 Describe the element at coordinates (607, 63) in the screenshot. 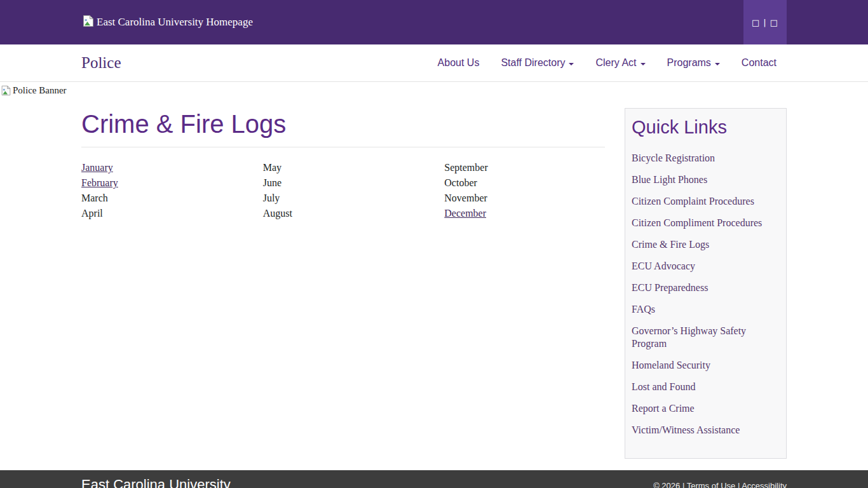

I see `nav-menu: About Us Staff Directory Clery Act Progr…` at that location.